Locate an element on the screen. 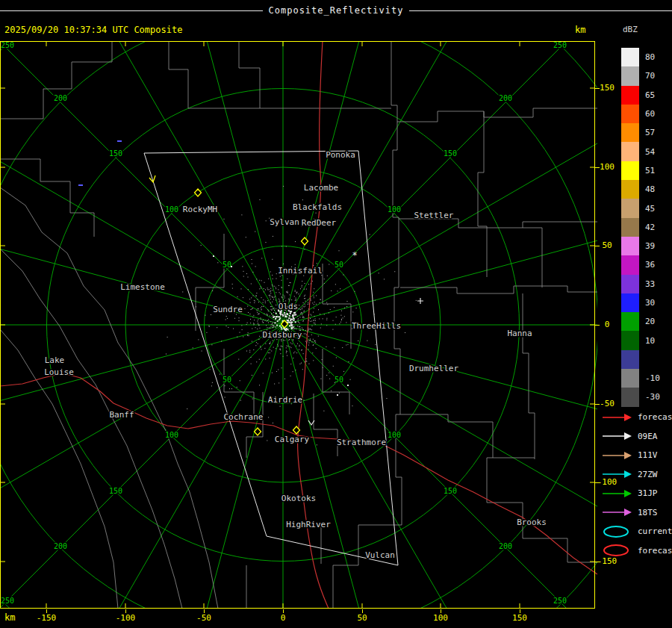 The width and height of the screenshot is (672, 628). legend-item: forecast is located at coordinates (637, 417).